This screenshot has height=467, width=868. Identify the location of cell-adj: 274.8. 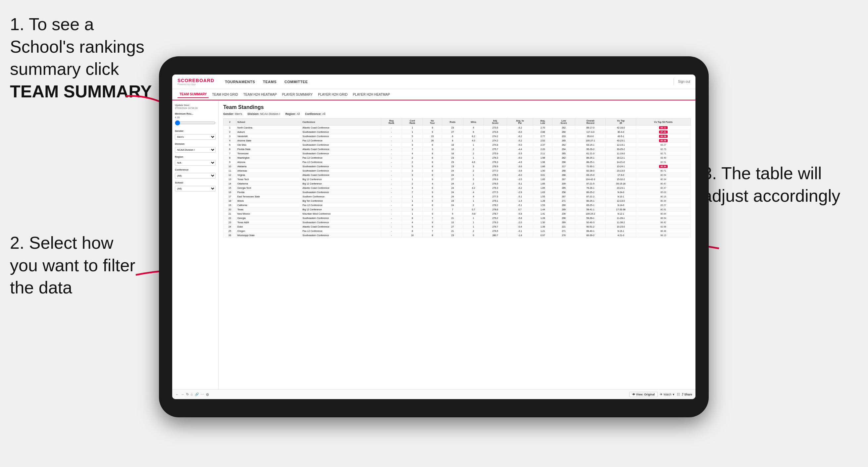
(495, 145).